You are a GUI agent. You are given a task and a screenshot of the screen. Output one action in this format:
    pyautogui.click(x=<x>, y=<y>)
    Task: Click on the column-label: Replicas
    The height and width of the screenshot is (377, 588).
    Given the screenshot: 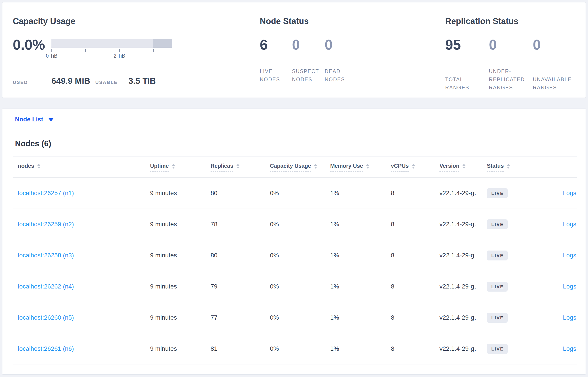 What is the action you would take?
    pyautogui.click(x=222, y=167)
    